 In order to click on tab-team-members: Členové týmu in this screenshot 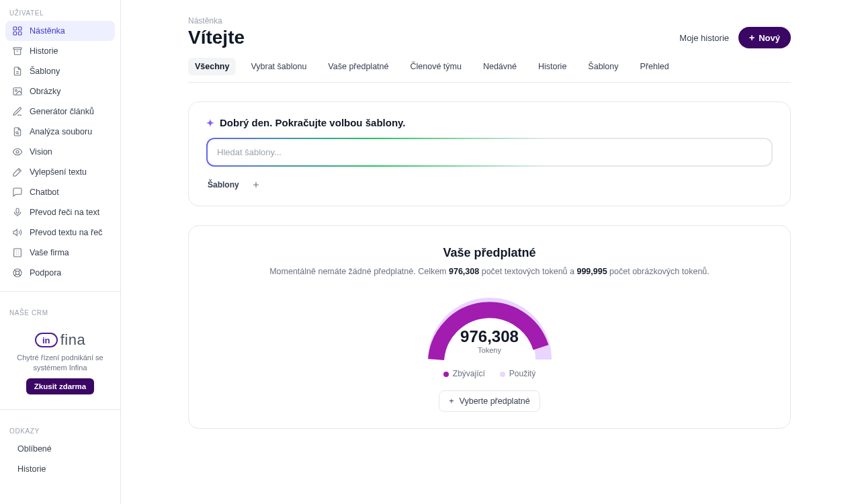, I will do `click(435, 67)`.